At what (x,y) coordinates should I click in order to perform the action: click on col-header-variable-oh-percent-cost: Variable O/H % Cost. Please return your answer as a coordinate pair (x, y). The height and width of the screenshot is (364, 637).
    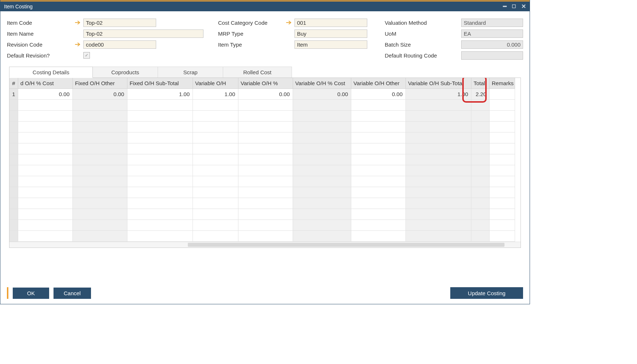
    Looking at the image, I should click on (322, 83).